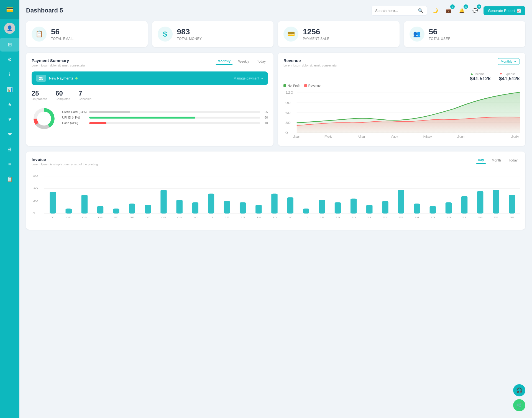 The image size is (532, 418). I want to click on svg-text: 25, so click(433, 217).